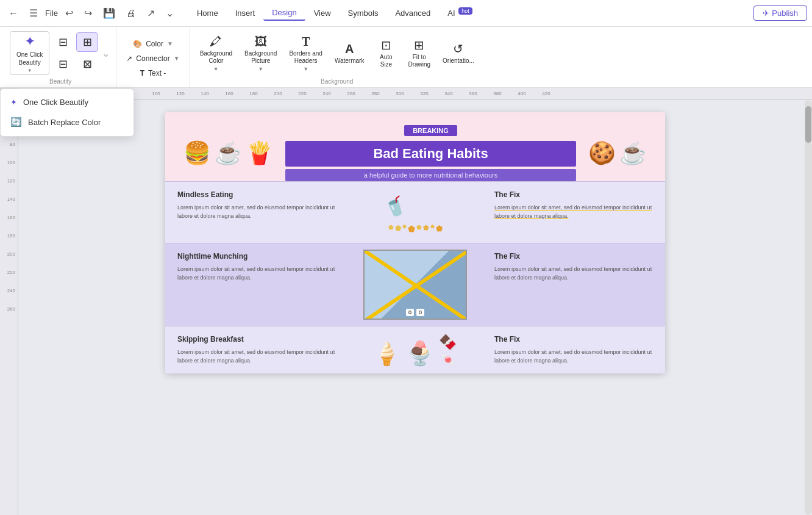 The width and height of the screenshot is (812, 515). What do you see at coordinates (260, 153) in the screenshot?
I see `fries-emoji: 🍟` at bounding box center [260, 153].